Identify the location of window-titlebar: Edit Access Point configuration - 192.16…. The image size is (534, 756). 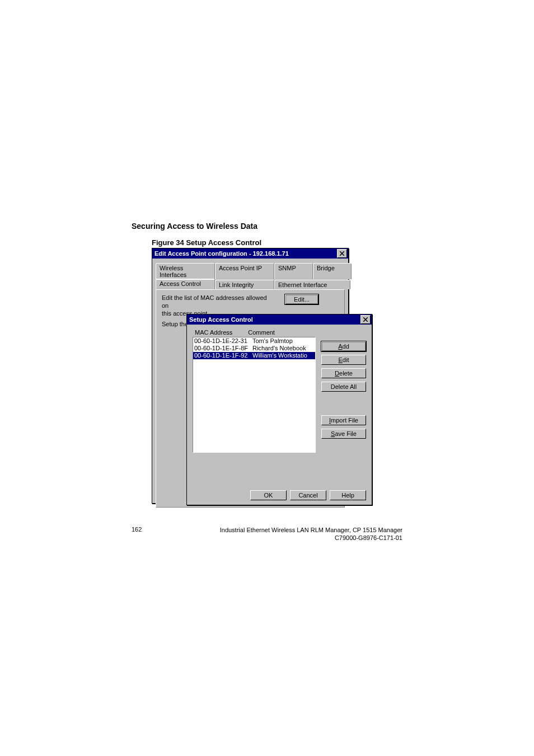
(250, 253).